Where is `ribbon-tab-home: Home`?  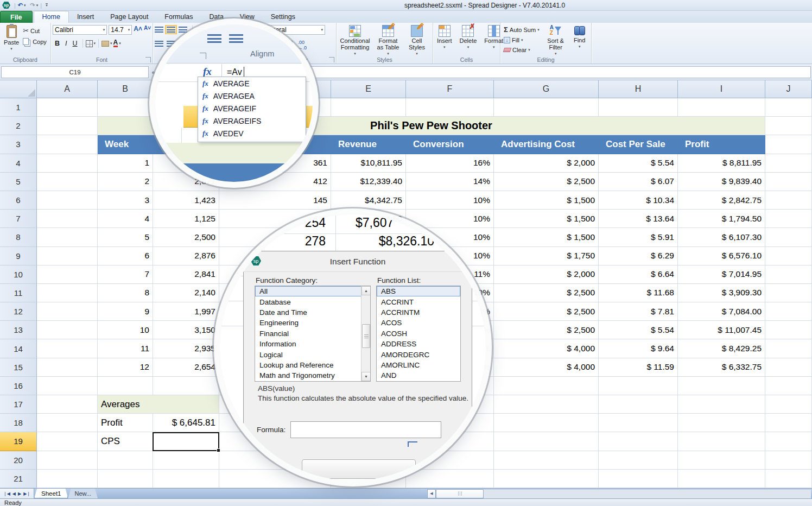
ribbon-tab-home: Home is located at coordinates (51, 17).